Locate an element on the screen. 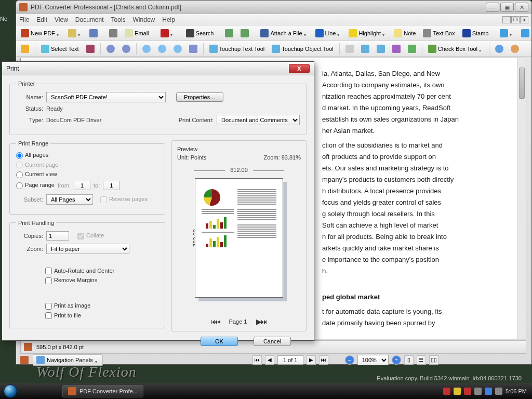 This screenshot has height=399, width=532. clock: 5:06 PM is located at coordinates (516, 391).